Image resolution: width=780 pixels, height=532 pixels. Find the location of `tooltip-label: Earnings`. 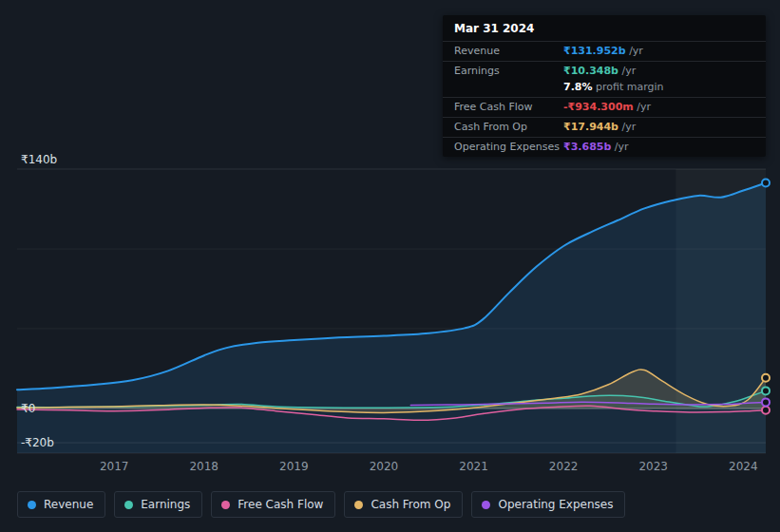

tooltip-label: Earnings is located at coordinates (509, 70).